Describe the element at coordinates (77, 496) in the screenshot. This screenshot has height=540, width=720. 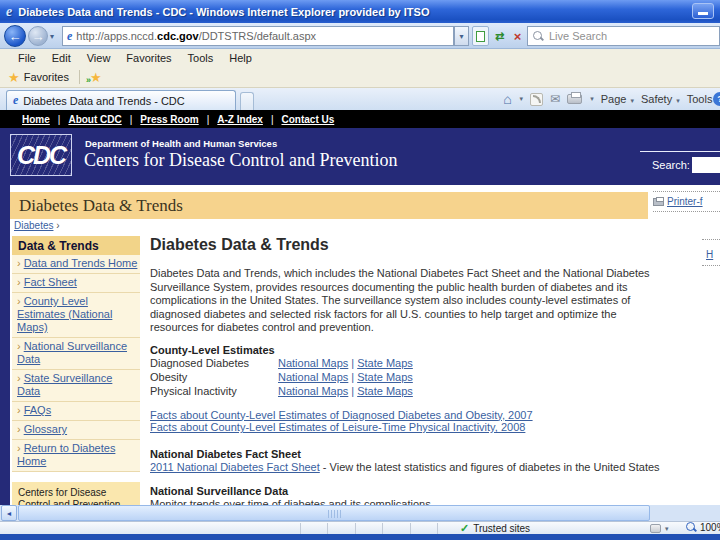
I see `contact-org: Centers for Disease Control and Preventi…` at that location.